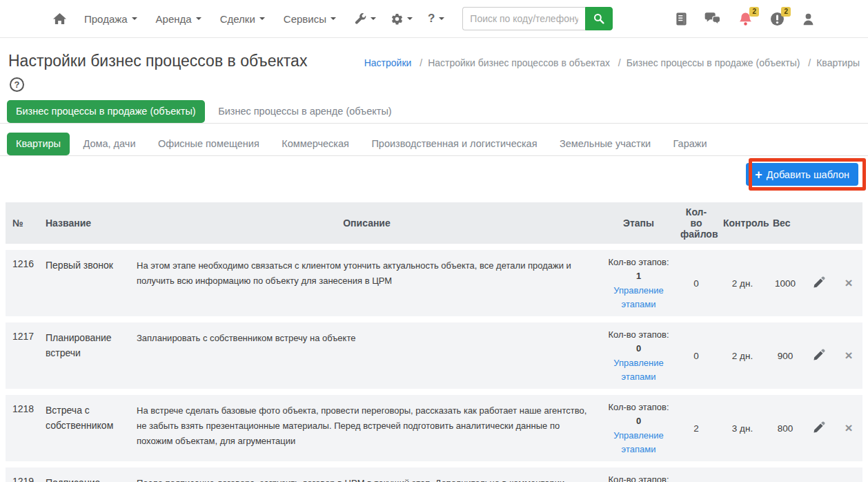  I want to click on question-icon: ?, so click(431, 19).